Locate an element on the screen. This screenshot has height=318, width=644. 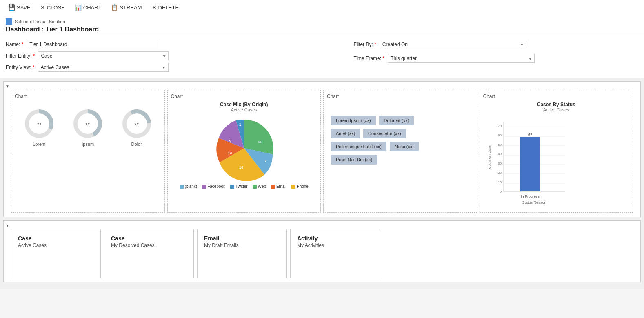
svg-text: 0 is located at coordinates (500, 192).